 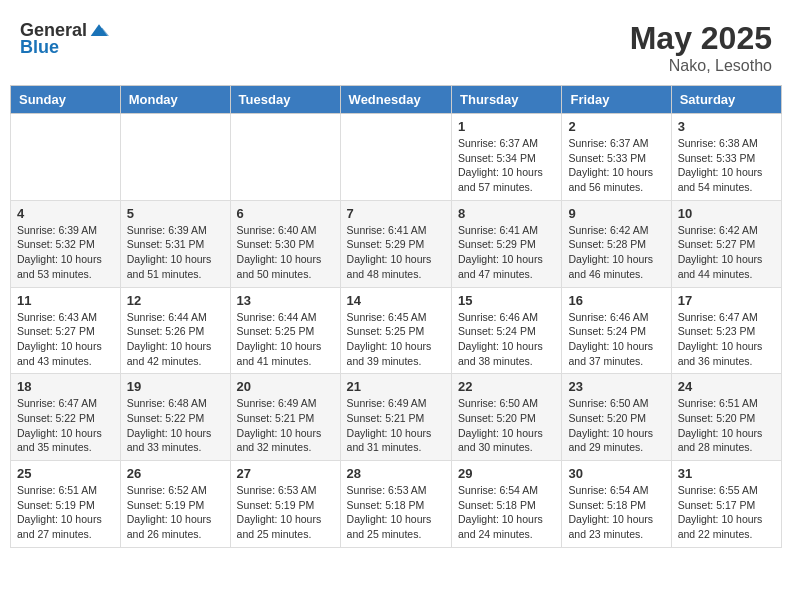 I want to click on day-info: Sunrise: 6:49 AMSunset: 5:21 PMDaylight:…, so click(x=396, y=426).